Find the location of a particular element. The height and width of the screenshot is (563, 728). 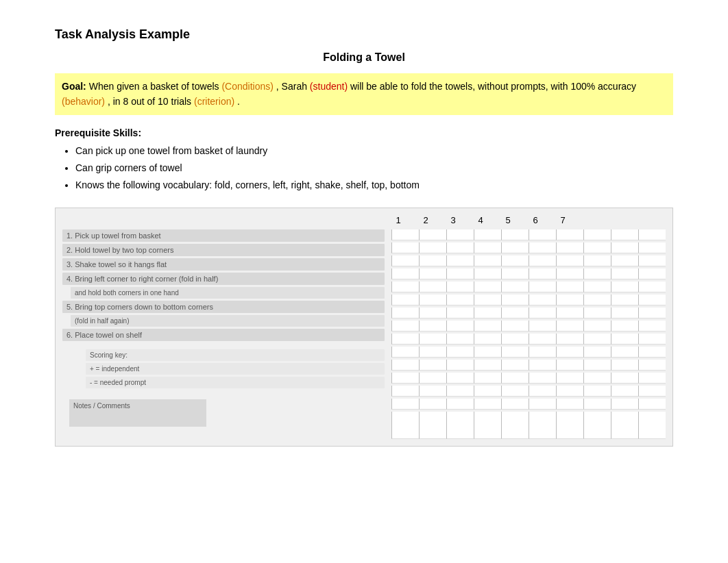

step-row: 1. Pick up towel from basket is located at coordinates (223, 236).